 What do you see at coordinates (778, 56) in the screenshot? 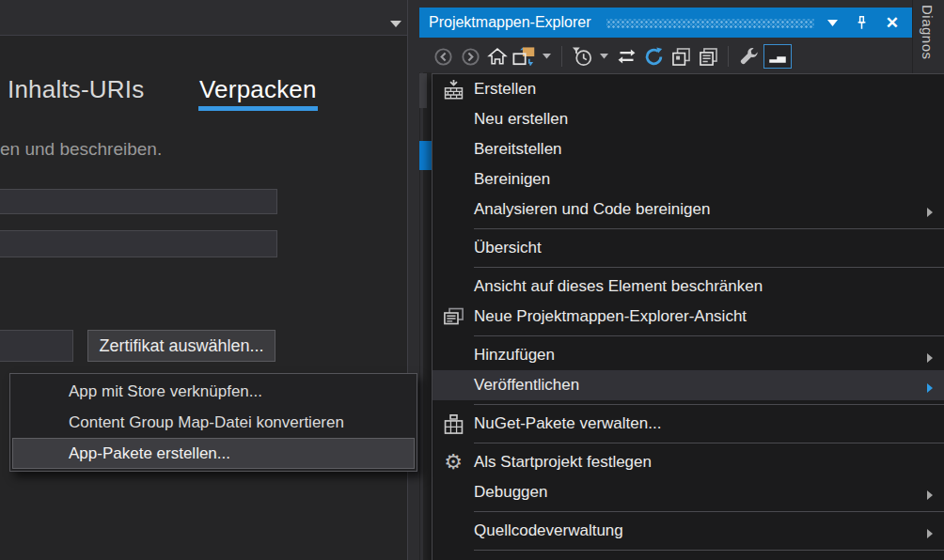
I see `preview-selected-button` at bounding box center [778, 56].